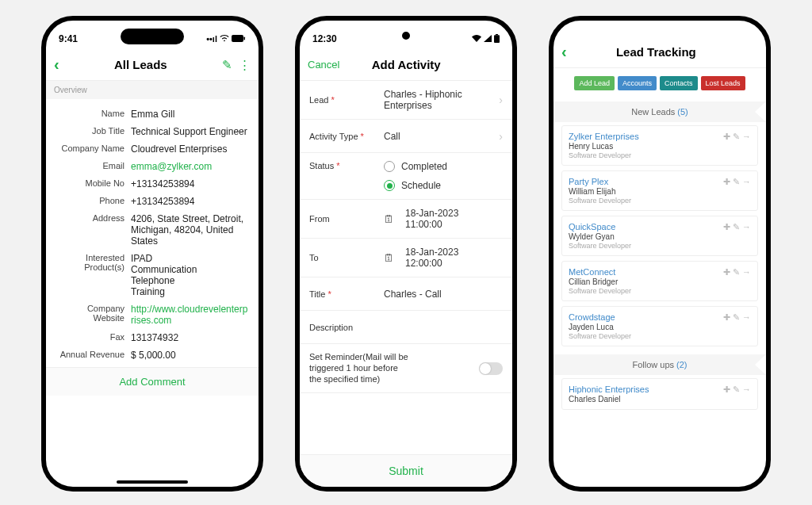 Image resolution: width=812 pixels, height=505 pixels. What do you see at coordinates (443, 166) in the screenshot?
I see `status-completed-radio: Completed` at bounding box center [443, 166].